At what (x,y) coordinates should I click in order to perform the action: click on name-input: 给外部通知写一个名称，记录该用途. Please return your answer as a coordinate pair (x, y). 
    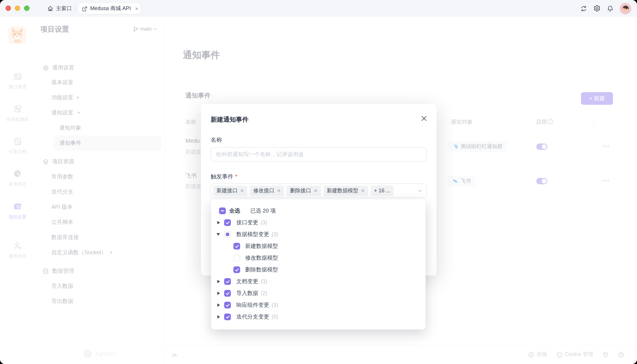
    Looking at the image, I should click on (319, 154).